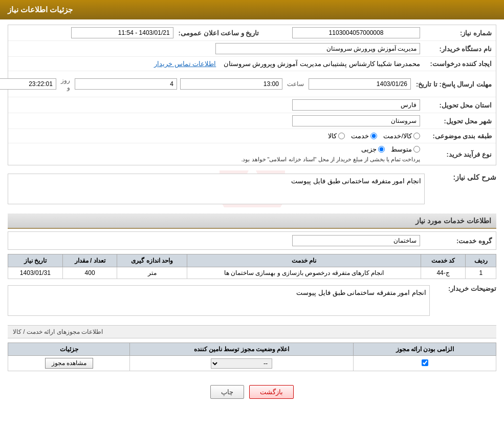 Image resolution: width=504 pixels, height=448 pixels. Describe the element at coordinates (252, 332) in the screenshot. I see `permits-section-title: اطلاعات مجوزهای ارائه خدمت / کالا` at that location.